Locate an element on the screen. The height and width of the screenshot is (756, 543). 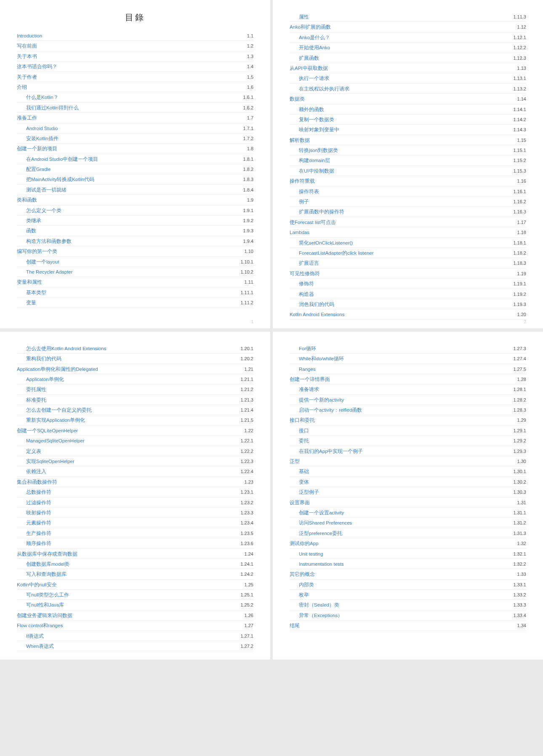
toc-link: 标准委托 is located at coordinates (32, 400).